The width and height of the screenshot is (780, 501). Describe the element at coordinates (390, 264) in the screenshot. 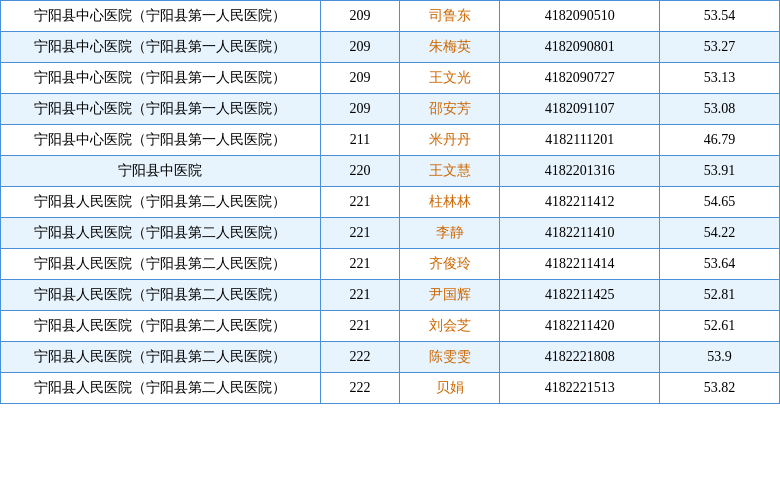

I see `table-row: 宁阳县人民医院（宁阳县第二人民医院） 221 齐俊玲 4182211414 53…` at that location.